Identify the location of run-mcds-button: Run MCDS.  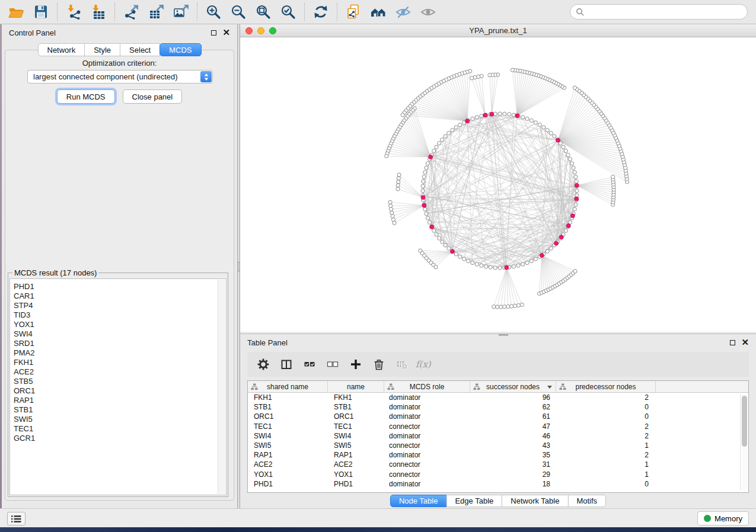
(86, 97).